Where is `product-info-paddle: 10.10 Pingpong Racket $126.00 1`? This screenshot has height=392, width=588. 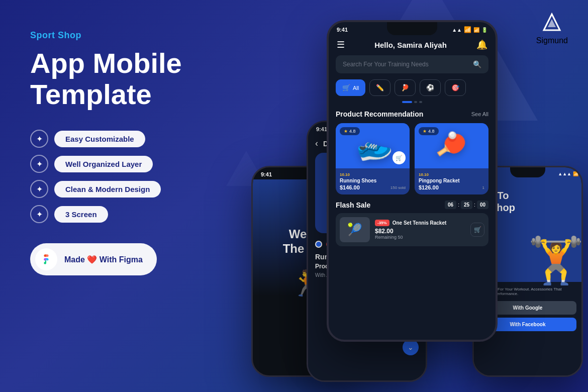
product-info-paddle: 10.10 Pingpong Racket $126.00 1 is located at coordinates (451, 181).